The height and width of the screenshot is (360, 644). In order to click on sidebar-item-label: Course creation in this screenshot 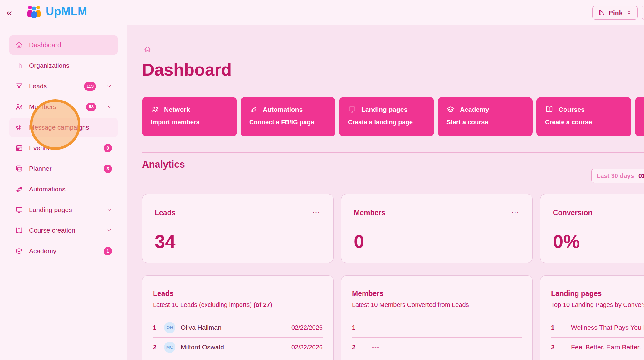, I will do `click(52, 230)`.